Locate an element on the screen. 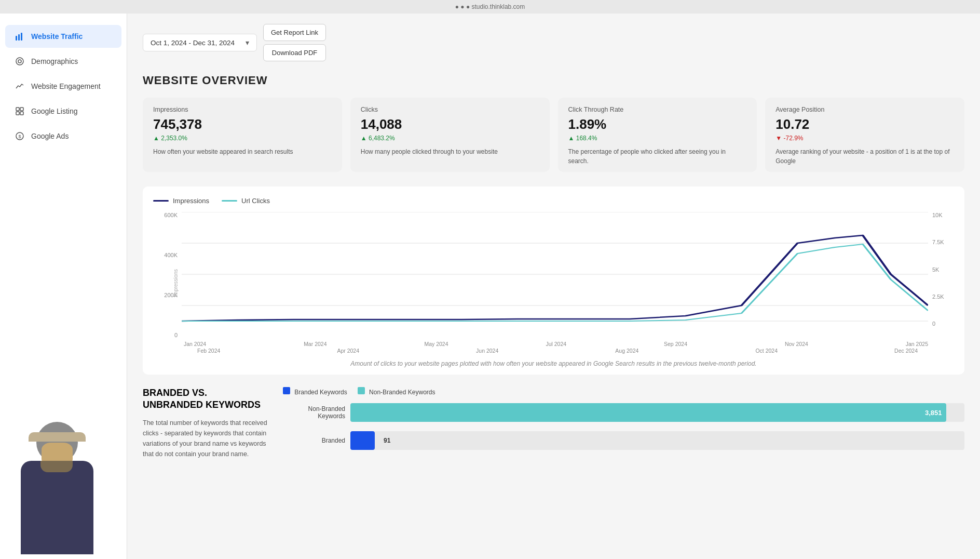 This screenshot has width=980, height=559. non-branded-legend-label: Non-Branded Keywords is located at coordinates (402, 392).